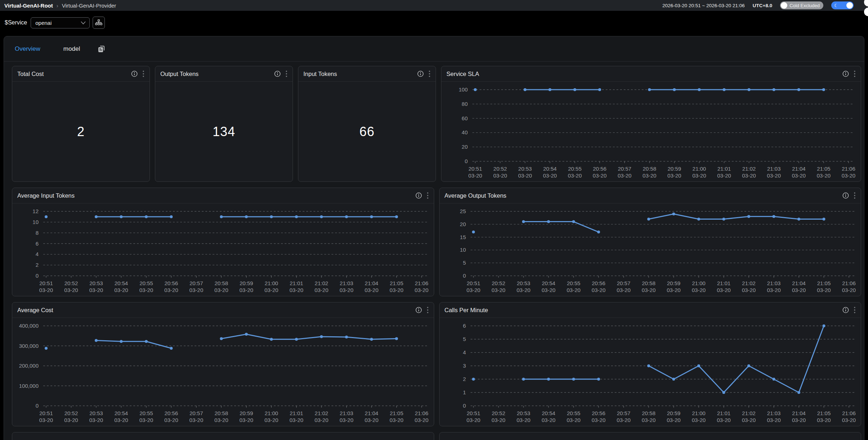 The height and width of the screenshot is (440, 868). What do you see at coordinates (644, 310) in the screenshot?
I see `panel-title: Calls Per Minute` at bounding box center [644, 310].